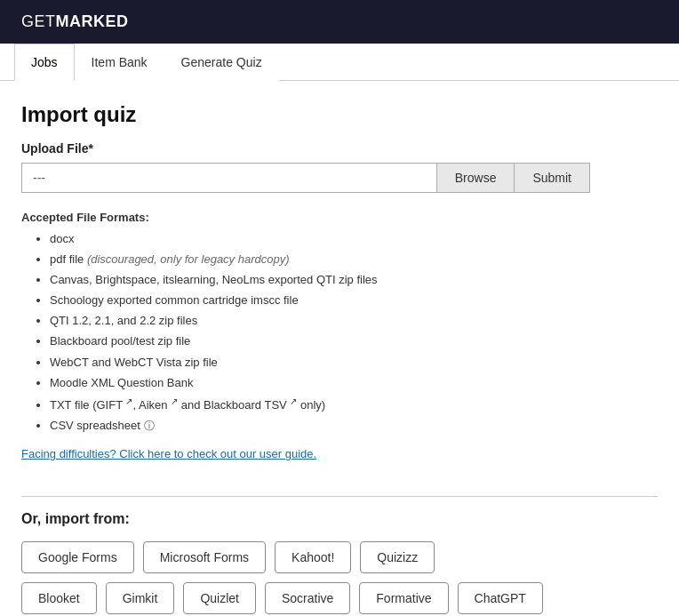 Image resolution: width=679 pixels, height=616 pixels. I want to click on list-item: Moodle XML Question Bank, so click(354, 383).